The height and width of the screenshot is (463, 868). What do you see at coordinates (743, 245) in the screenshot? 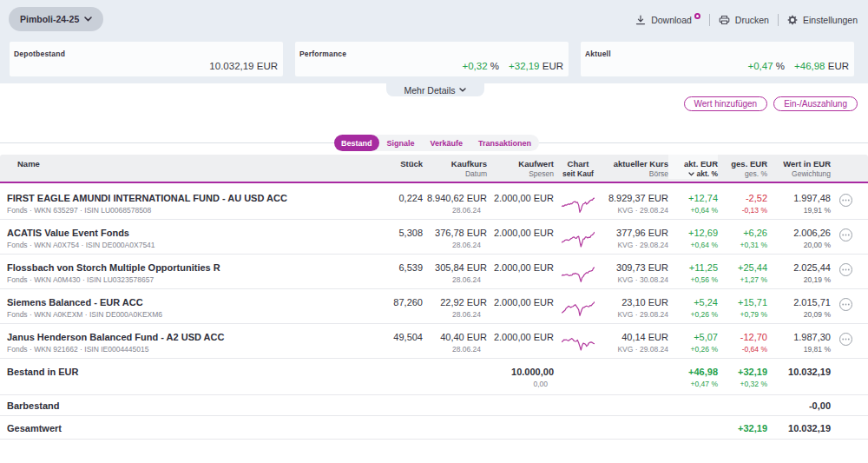
I see `fund-ges-pct: +0,31 %` at bounding box center [743, 245].